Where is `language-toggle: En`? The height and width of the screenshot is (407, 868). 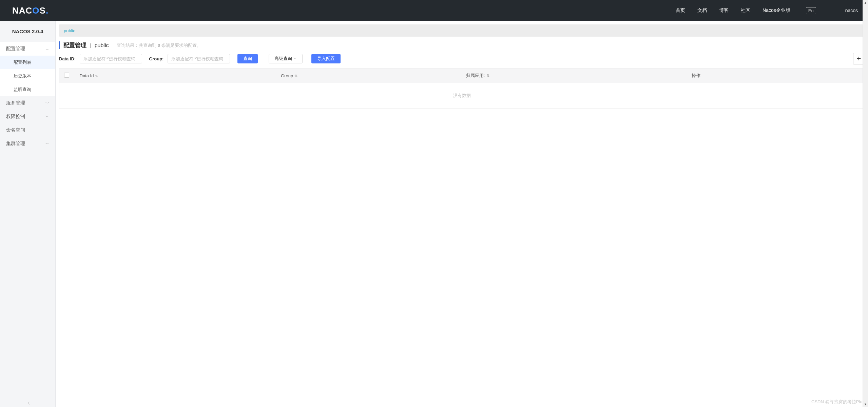 language-toggle: En is located at coordinates (811, 11).